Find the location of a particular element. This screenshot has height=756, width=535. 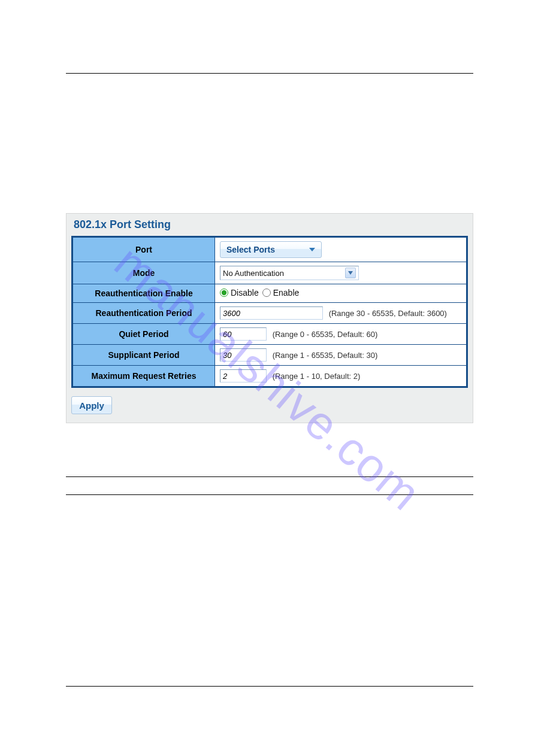

max-retries-hint: (Range 1 - 10, Default: 2) is located at coordinates (316, 376).